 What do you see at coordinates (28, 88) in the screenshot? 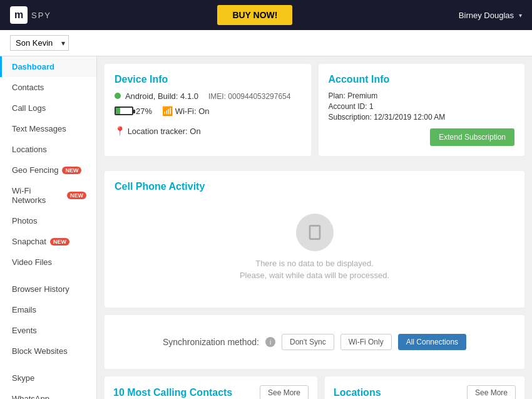
I see `sidebar-label-contacts: Contacts` at bounding box center [28, 88].